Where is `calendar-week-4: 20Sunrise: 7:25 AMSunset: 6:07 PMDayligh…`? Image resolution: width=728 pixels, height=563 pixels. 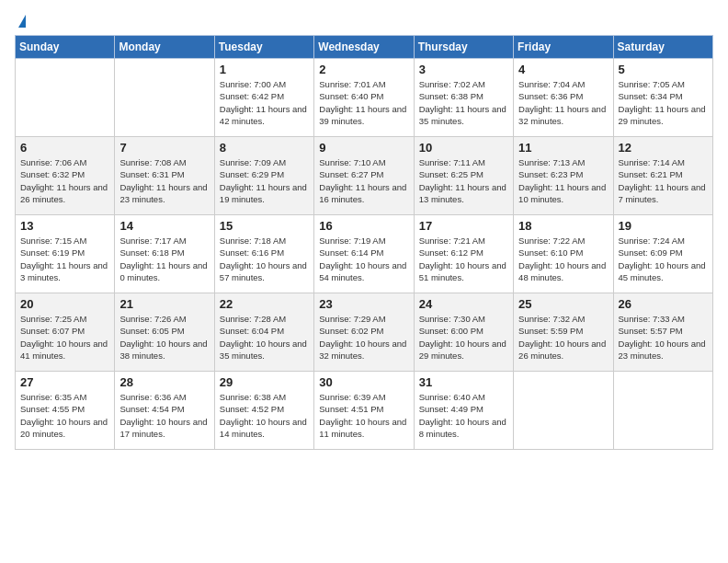 calendar-week-4: 20Sunrise: 7:25 AMSunset: 6:07 PMDayligh… is located at coordinates (364, 333).